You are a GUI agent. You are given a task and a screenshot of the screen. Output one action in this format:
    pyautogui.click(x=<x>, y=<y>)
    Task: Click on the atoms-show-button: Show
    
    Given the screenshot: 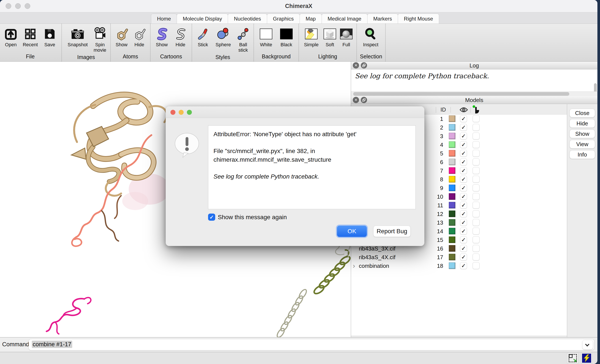 What is the action you would take?
    pyautogui.click(x=122, y=37)
    